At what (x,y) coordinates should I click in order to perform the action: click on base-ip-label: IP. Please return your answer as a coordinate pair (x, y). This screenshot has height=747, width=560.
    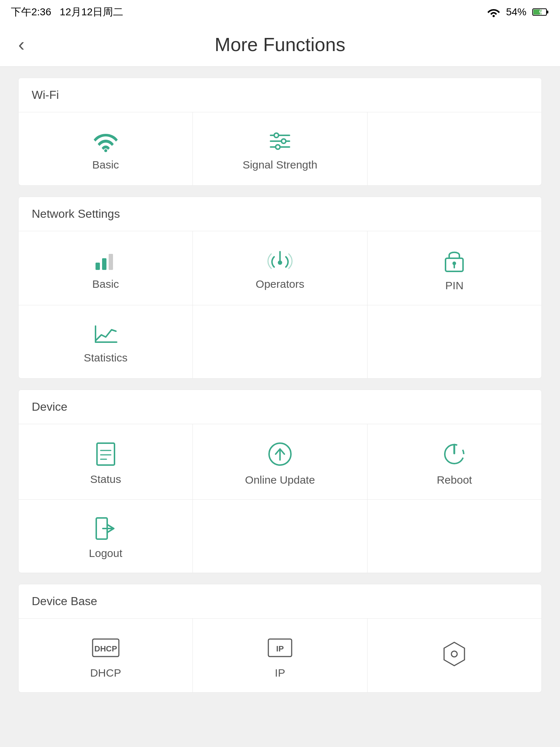
    Looking at the image, I should click on (280, 673).